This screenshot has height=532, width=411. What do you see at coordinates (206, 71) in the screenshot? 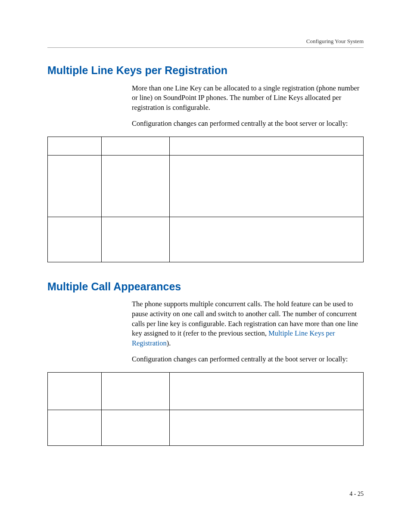
I see `heading-multiple-line-keys: Multiple Line Keys per Registration` at bounding box center [206, 71].